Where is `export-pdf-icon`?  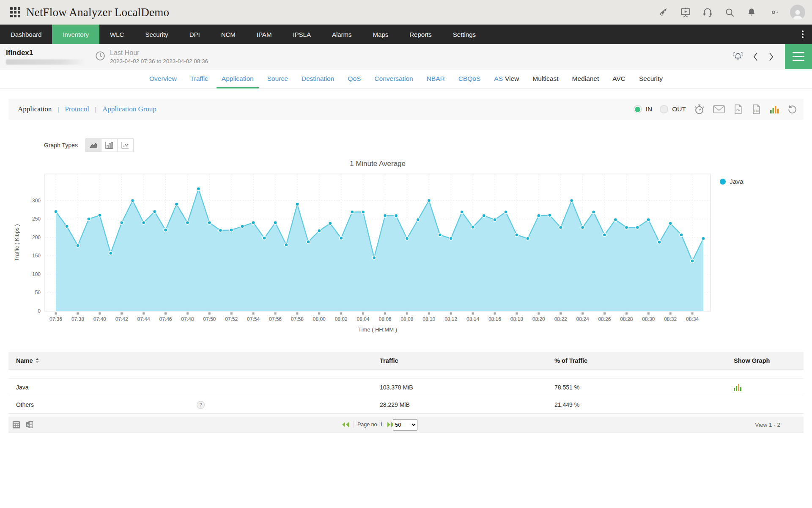
export-pdf-icon is located at coordinates (738, 109).